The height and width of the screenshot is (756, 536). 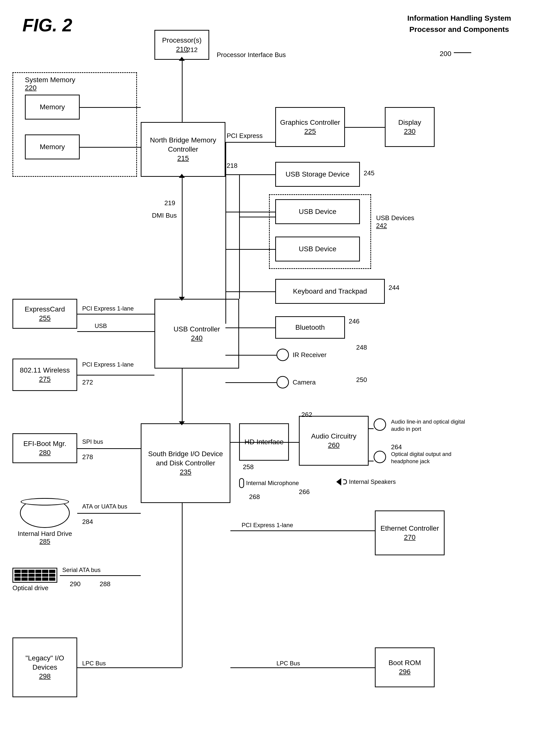 I want to click on dmi-bus-vline, so click(x=182, y=238).